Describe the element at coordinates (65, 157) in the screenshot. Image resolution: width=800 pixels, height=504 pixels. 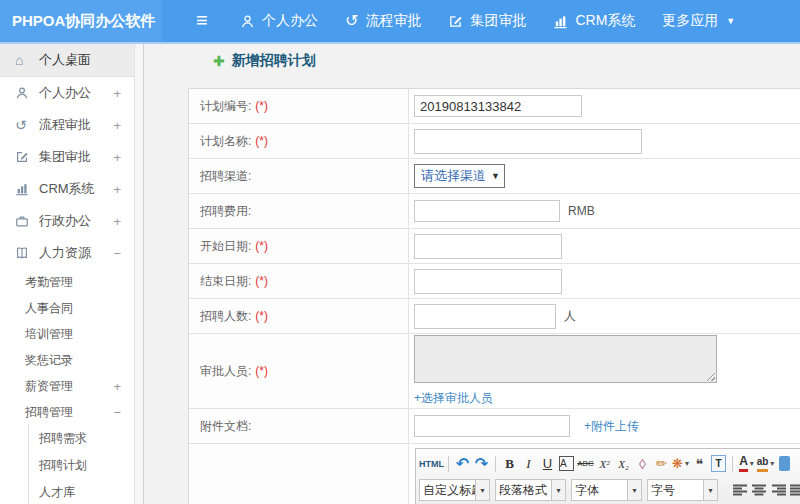
I see `sidebar-item-label: 集团审批` at that location.